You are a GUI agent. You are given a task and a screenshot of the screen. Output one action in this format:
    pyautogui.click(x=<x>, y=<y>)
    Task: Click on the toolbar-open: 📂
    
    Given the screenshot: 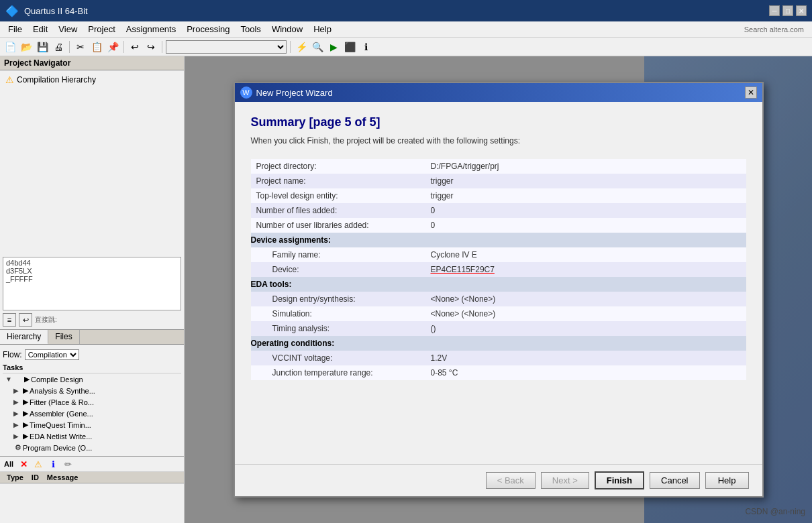 What is the action you would take?
    pyautogui.click(x=26, y=47)
    